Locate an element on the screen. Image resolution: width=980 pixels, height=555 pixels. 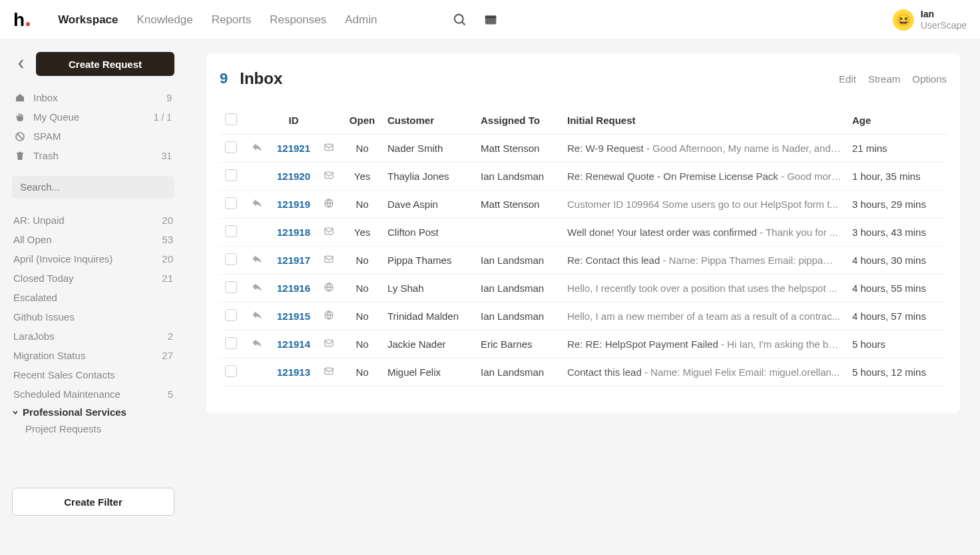
request-cell: Hello, I recently took over a position t… is located at coordinates (704, 288).